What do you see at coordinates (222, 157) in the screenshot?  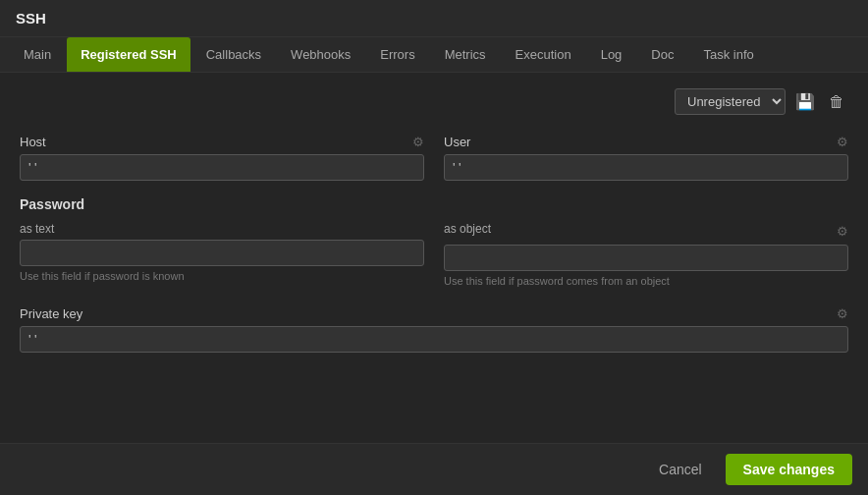 I see `host-field-group: Host ⚙` at bounding box center [222, 157].